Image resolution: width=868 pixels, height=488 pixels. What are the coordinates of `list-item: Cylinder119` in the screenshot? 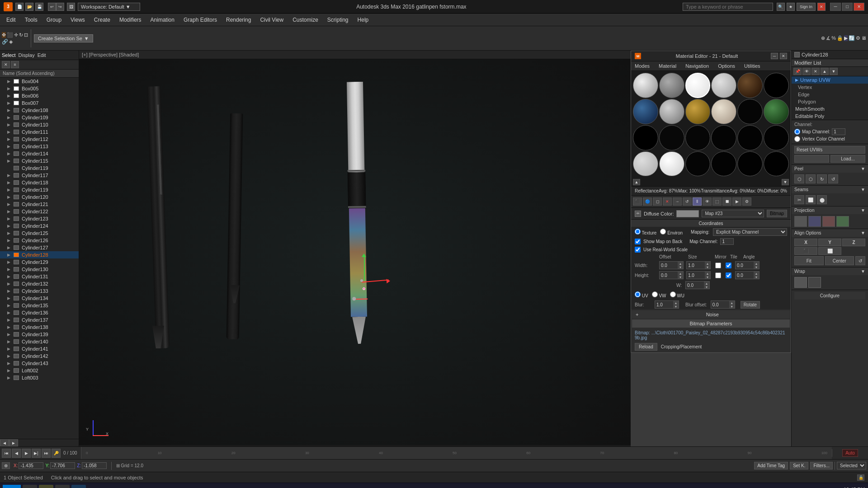 It's located at (39, 168).